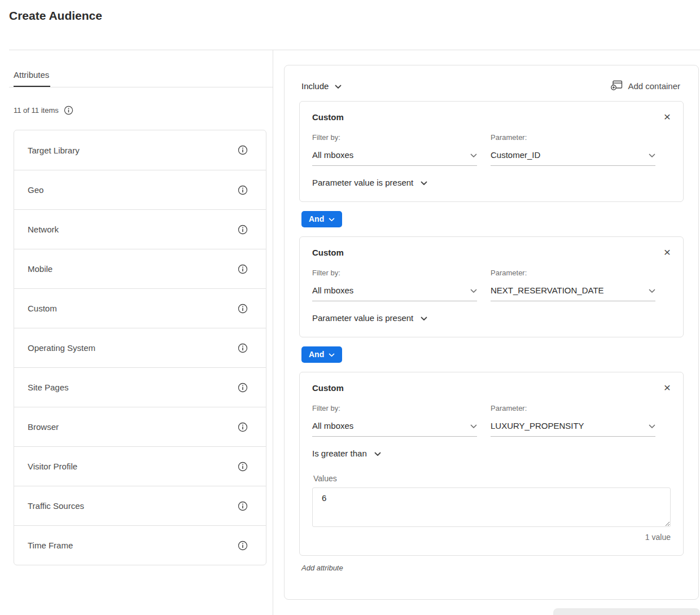 The image size is (700, 615). What do you see at coordinates (491, 420) in the screenshot?
I see `card-fields: Filter by: All mboxes Parameter: LUXURY_…` at bounding box center [491, 420].